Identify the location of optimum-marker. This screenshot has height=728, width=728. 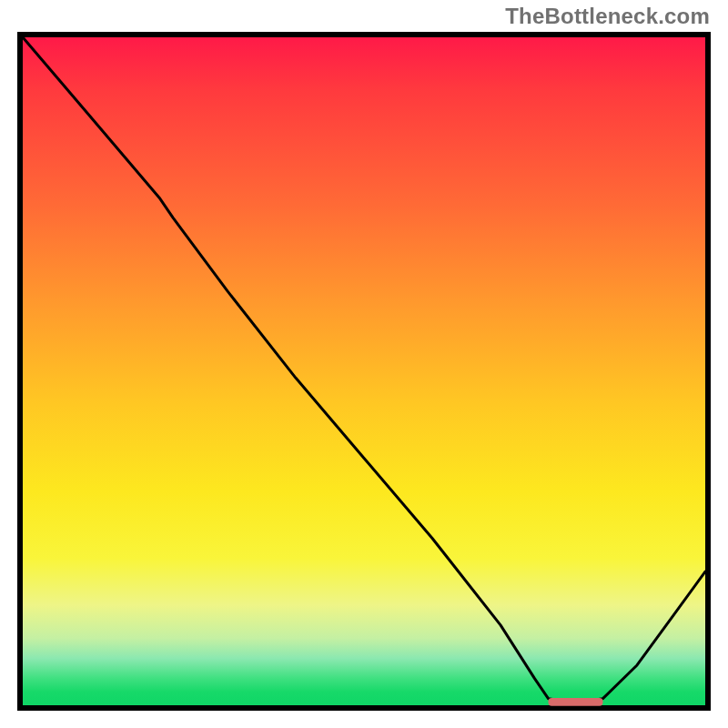
(576, 703).